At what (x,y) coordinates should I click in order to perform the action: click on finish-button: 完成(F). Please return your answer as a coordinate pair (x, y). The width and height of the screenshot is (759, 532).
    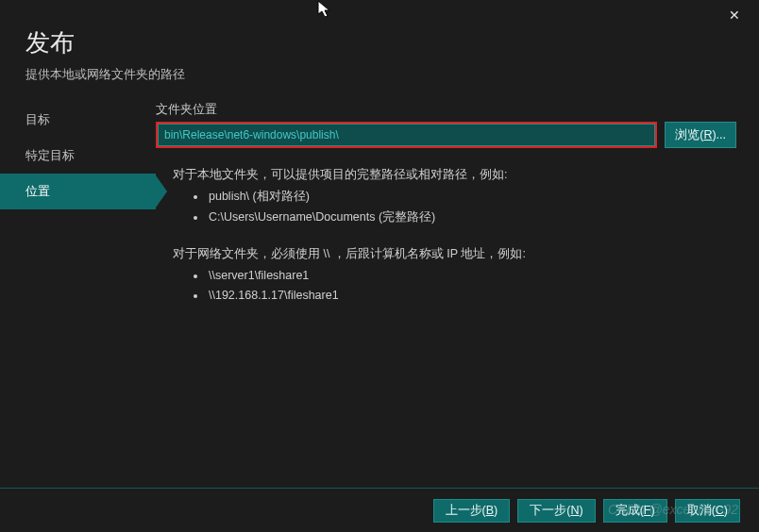
    Looking at the image, I should click on (635, 511).